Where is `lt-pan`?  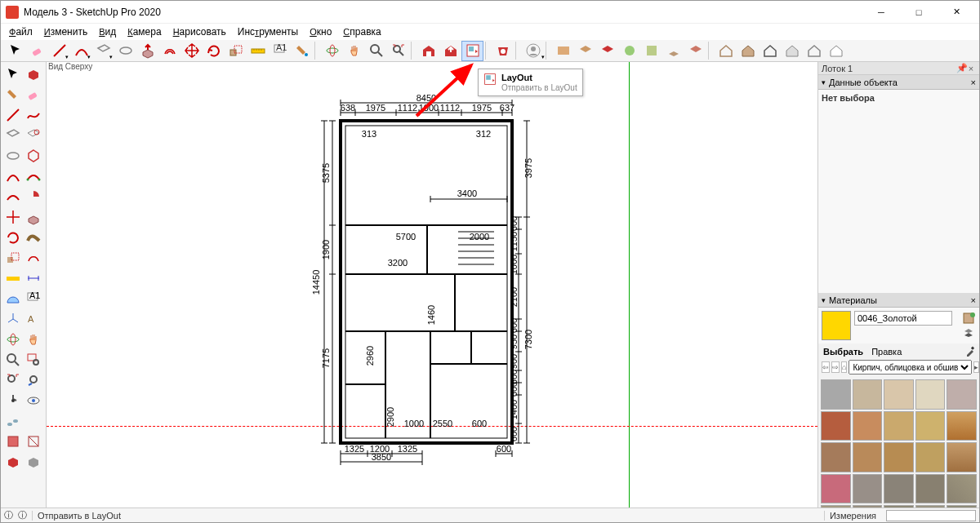 lt-pan is located at coordinates (34, 339).